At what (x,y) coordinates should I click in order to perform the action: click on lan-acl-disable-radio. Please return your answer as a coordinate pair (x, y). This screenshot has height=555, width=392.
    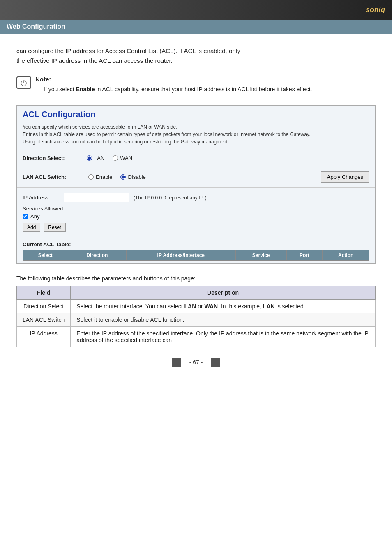
    Looking at the image, I should click on (123, 177).